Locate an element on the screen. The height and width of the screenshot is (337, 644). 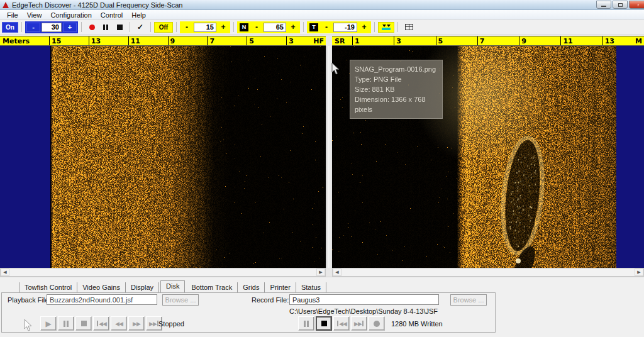
playback-forward-button: ▶▶ is located at coordinates (136, 323).